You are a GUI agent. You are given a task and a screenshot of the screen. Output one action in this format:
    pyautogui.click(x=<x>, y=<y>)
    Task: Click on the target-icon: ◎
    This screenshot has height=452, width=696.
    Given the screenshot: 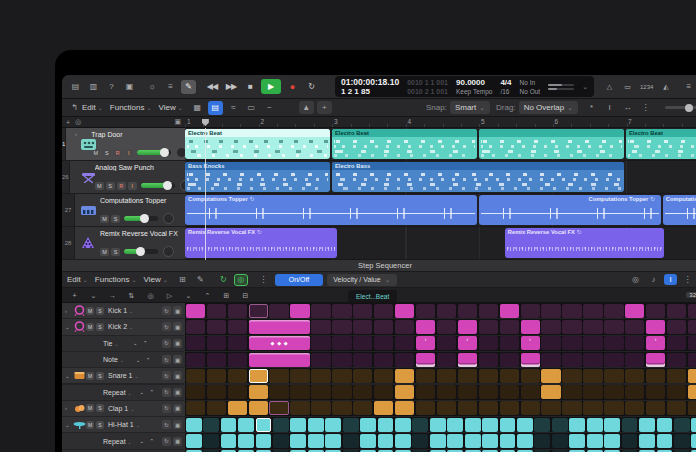 What is the action you would take?
    pyautogui.click(x=150, y=295)
    